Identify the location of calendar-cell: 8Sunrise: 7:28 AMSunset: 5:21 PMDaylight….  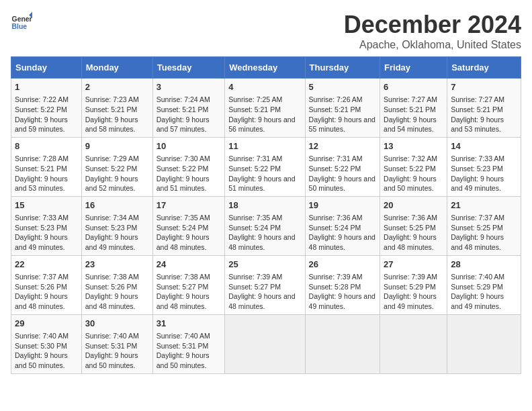
(47, 167).